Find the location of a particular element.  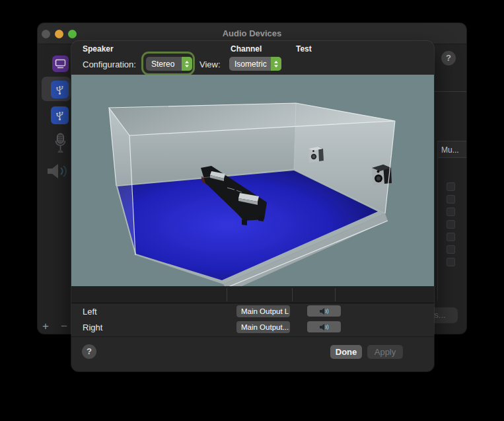

room-speaker-far is located at coordinates (316, 155).